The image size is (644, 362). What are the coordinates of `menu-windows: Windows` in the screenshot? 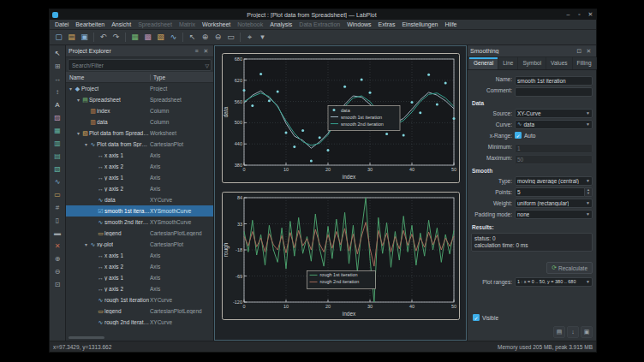 It's located at (359, 24).